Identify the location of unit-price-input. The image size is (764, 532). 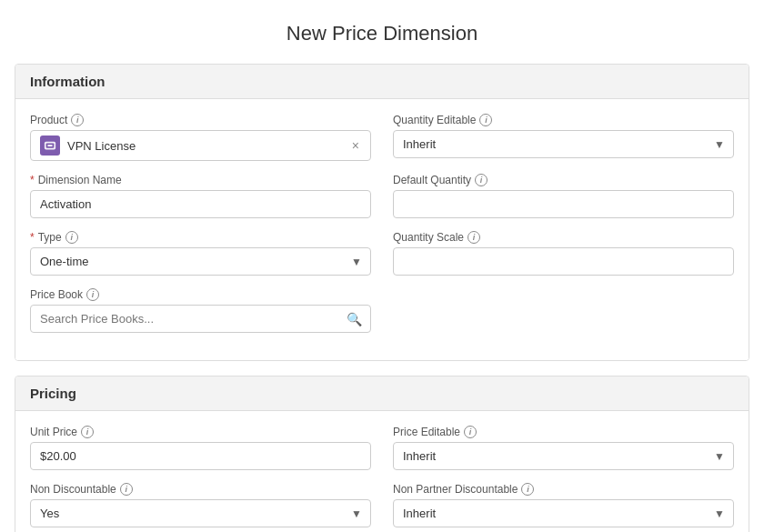
(200, 457).